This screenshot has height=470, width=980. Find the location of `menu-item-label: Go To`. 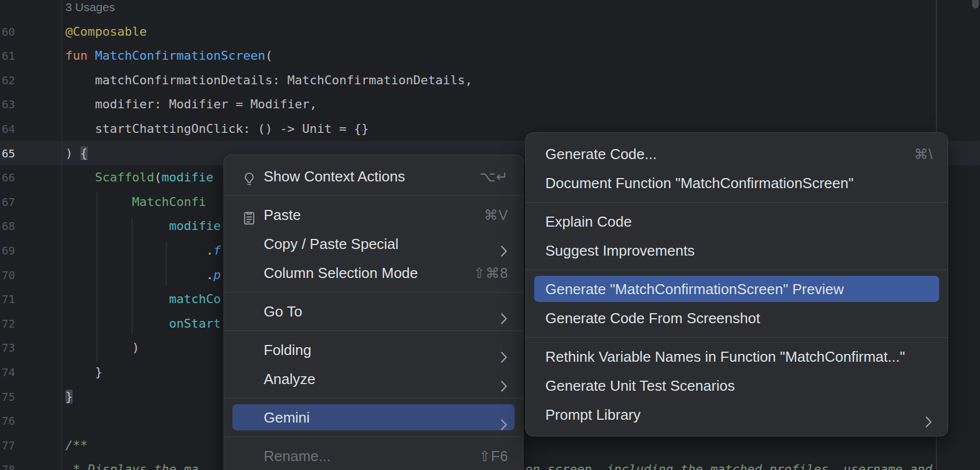

menu-item-label: Go To is located at coordinates (283, 311).